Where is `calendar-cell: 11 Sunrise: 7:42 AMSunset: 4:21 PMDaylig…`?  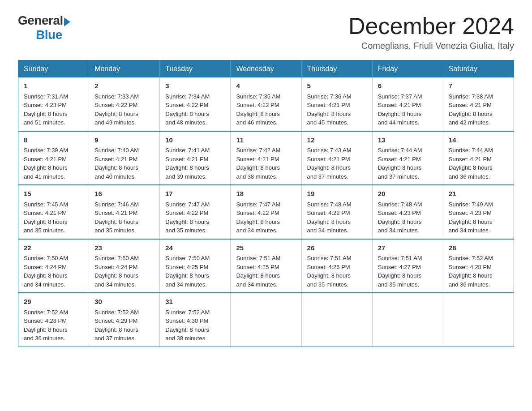 calendar-cell: 11 Sunrise: 7:42 AMSunset: 4:21 PMDaylig… is located at coordinates (266, 158).